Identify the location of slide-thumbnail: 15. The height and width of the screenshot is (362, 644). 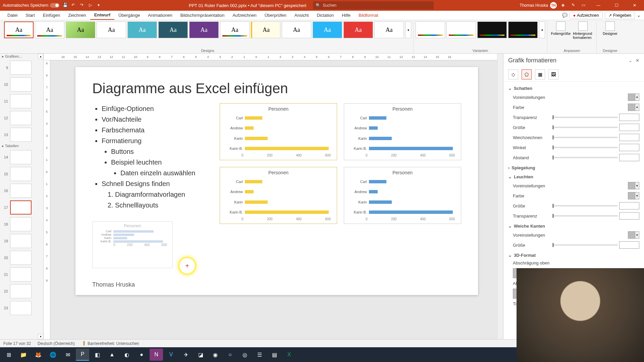
(21, 174).